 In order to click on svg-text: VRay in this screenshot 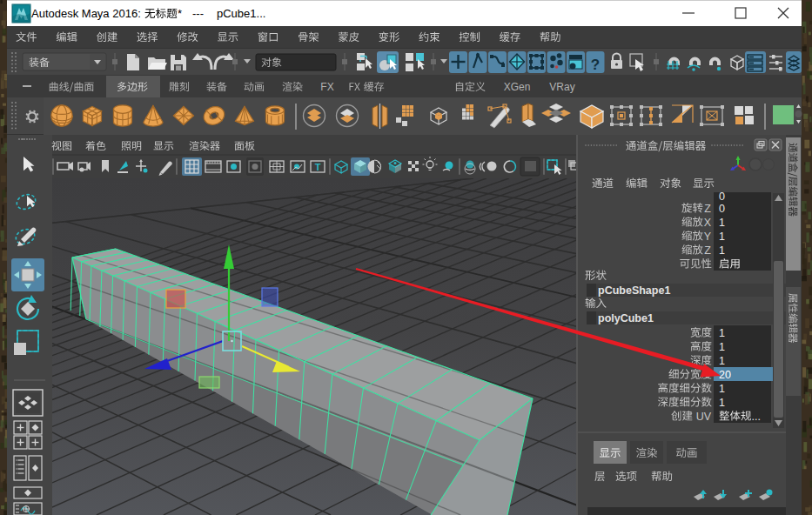, I will do `click(562, 87)`.